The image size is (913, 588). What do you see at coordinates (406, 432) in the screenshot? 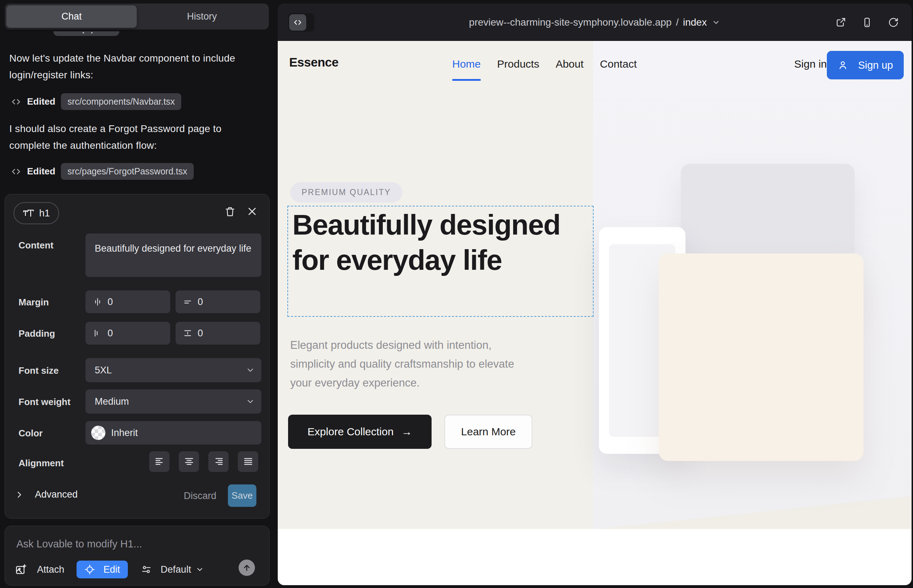
I see `arrow-right-icon: →` at bounding box center [406, 432].